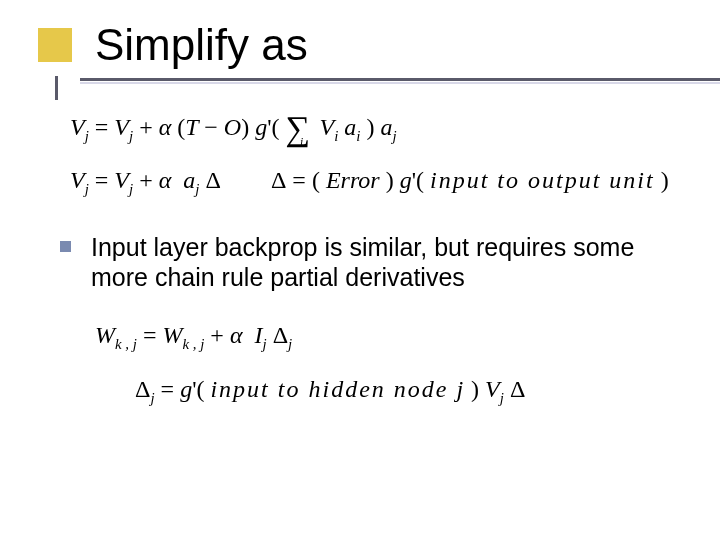 This screenshot has height=540, width=720. I want to click on equation-2b: Δ = ( Error ) g'( input to output unit ), so click(470, 180).